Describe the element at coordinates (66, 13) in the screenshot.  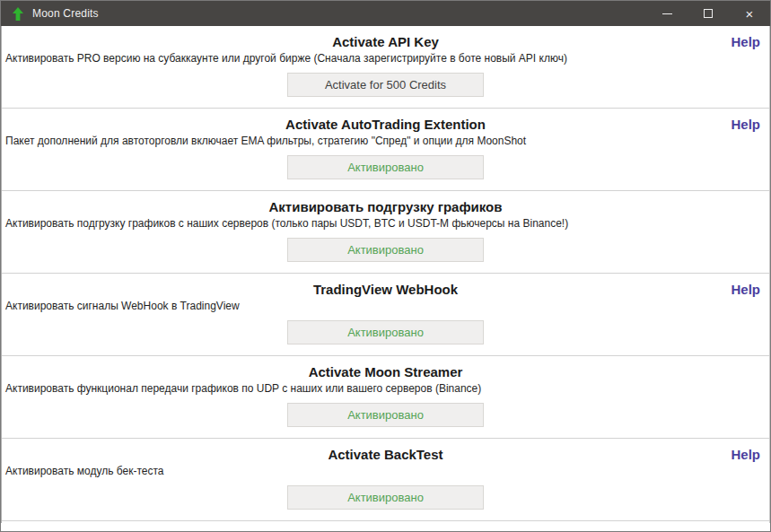
I see `window-title: Moon Credits` at that location.